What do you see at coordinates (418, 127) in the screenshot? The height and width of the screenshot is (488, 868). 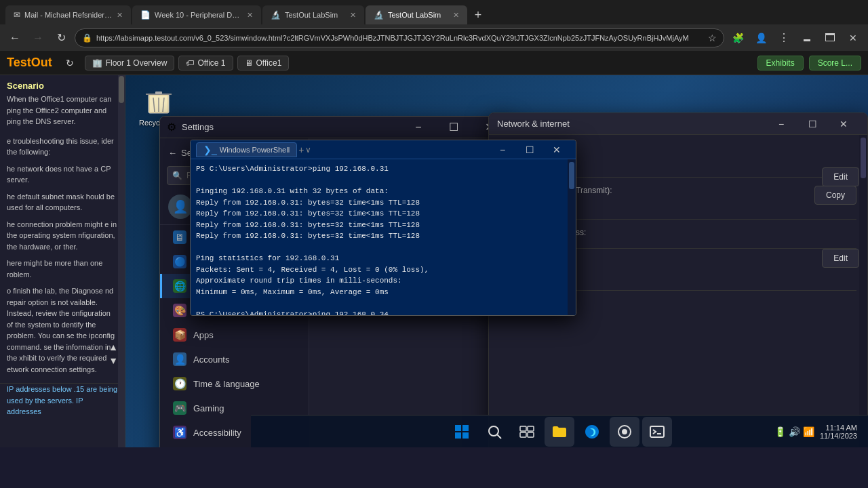 I see `settings-minimize: −` at bounding box center [418, 127].